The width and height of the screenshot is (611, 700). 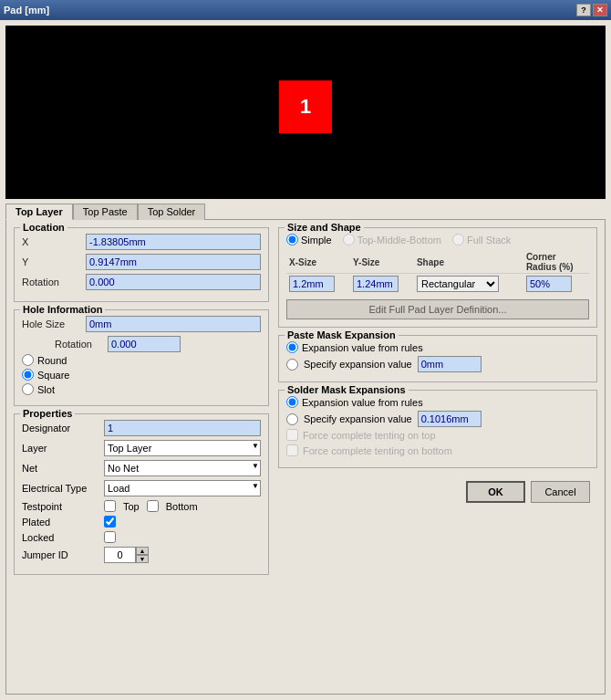 What do you see at coordinates (63, 468) in the screenshot?
I see `net-label: Net` at bounding box center [63, 468].